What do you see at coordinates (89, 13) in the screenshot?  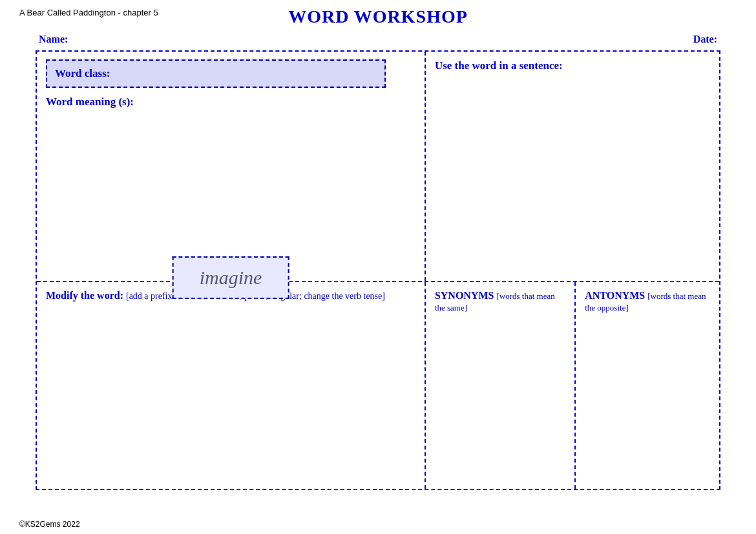 I see `source-label: A Bear Called Paddington - chapter 5` at bounding box center [89, 13].